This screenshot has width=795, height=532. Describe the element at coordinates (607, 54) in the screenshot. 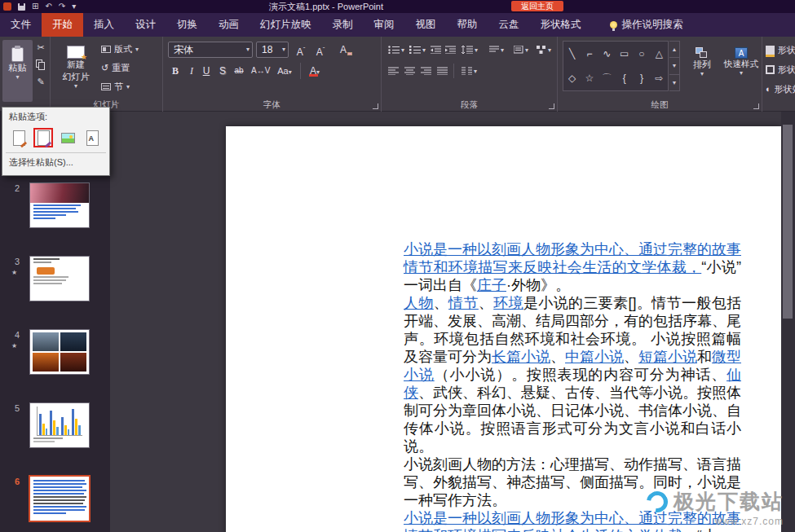

I see `shape-curve-icon: ∿` at that location.